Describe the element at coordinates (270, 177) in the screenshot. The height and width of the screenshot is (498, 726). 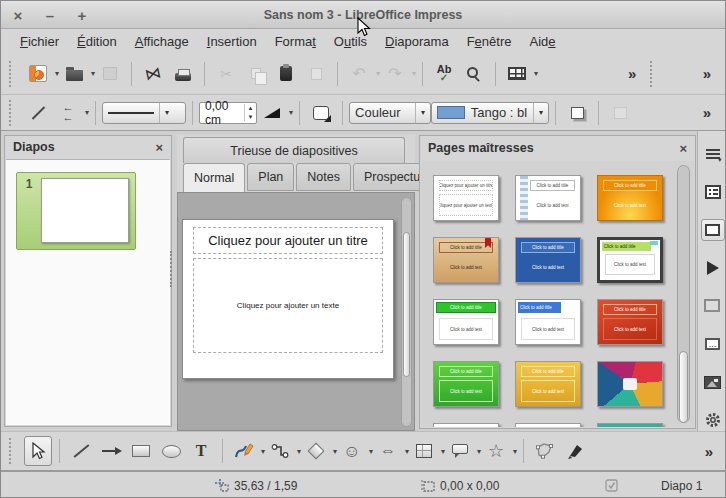
I see `view-tab-2: Plan` at that location.